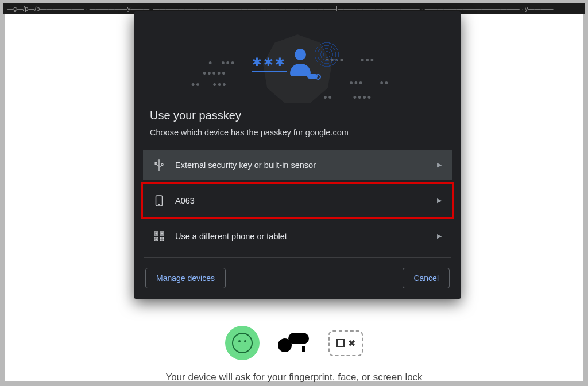  What do you see at coordinates (159, 236) in the screenshot?
I see `qr-icon` at bounding box center [159, 236].